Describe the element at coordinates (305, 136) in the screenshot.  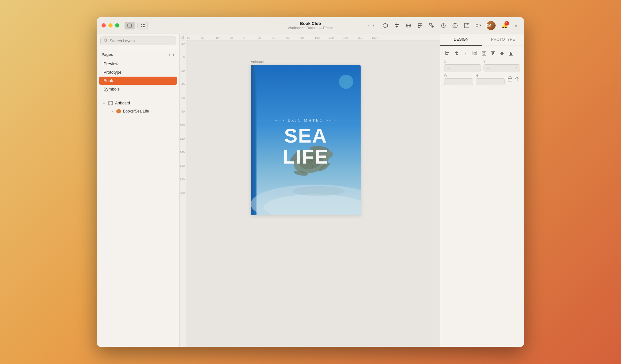
I see `svg-text: SEA` at that location.